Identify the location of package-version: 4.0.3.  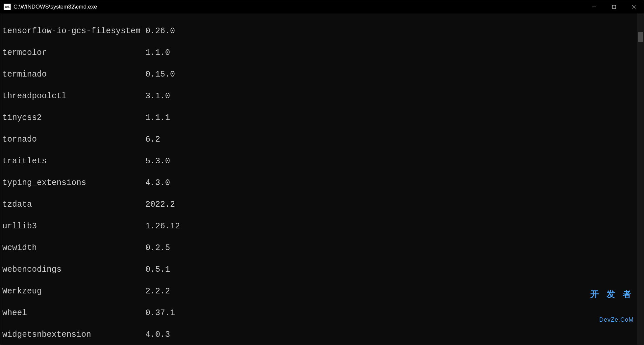
(158, 334).